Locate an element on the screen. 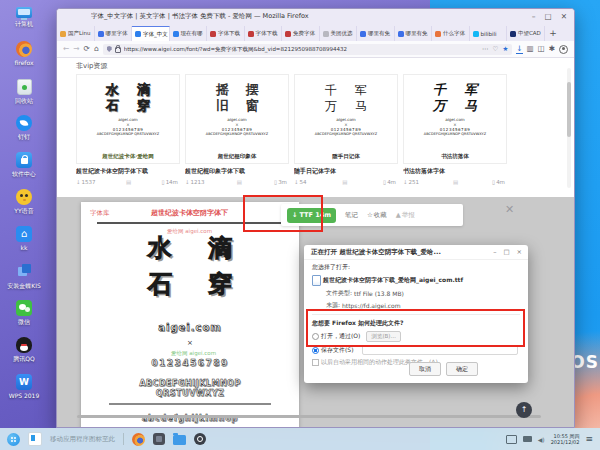  dialog-titlebar: 正在打开 超世纪波卡体空阴字体下载_爱给... – □ × is located at coordinates (416, 252).